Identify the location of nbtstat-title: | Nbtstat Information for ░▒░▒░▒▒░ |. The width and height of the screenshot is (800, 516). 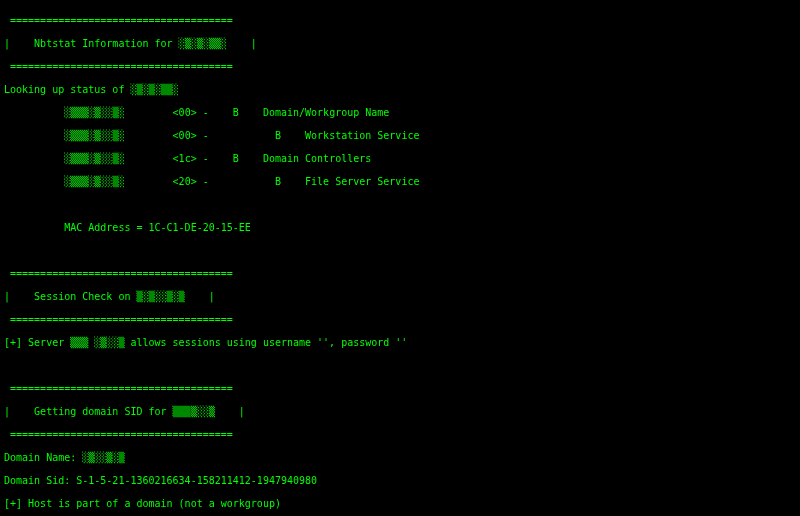
(400, 44).